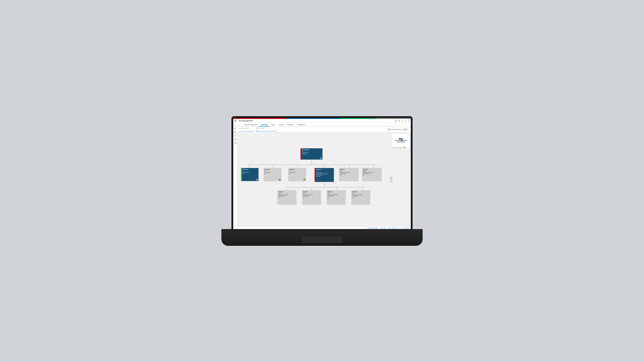 The image size is (644, 362). What do you see at coordinates (322, 237) in the screenshot?
I see `laptop-base` at bounding box center [322, 237].